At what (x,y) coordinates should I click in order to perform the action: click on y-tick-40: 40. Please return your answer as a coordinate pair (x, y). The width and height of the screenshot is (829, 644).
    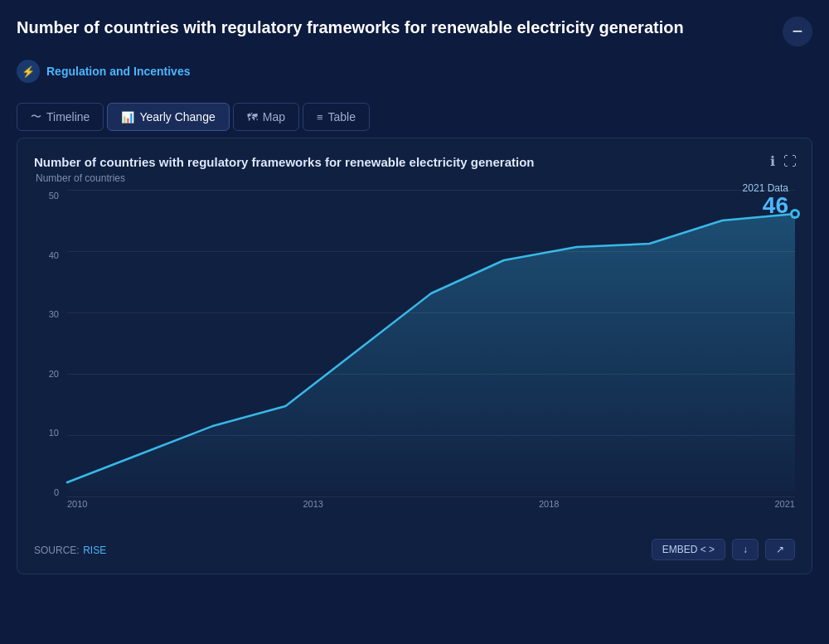
    Looking at the image, I should click on (49, 255).